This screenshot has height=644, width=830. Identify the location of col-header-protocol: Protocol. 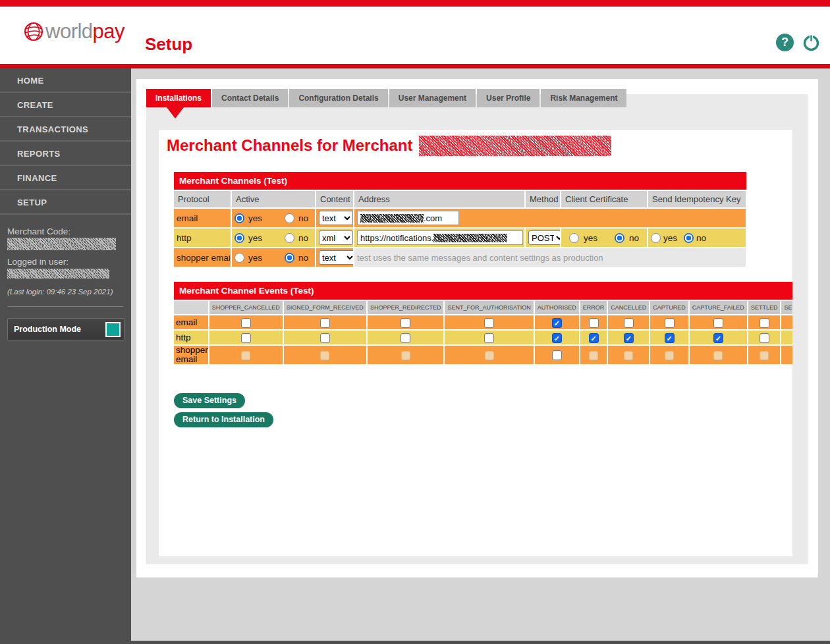
(202, 199).